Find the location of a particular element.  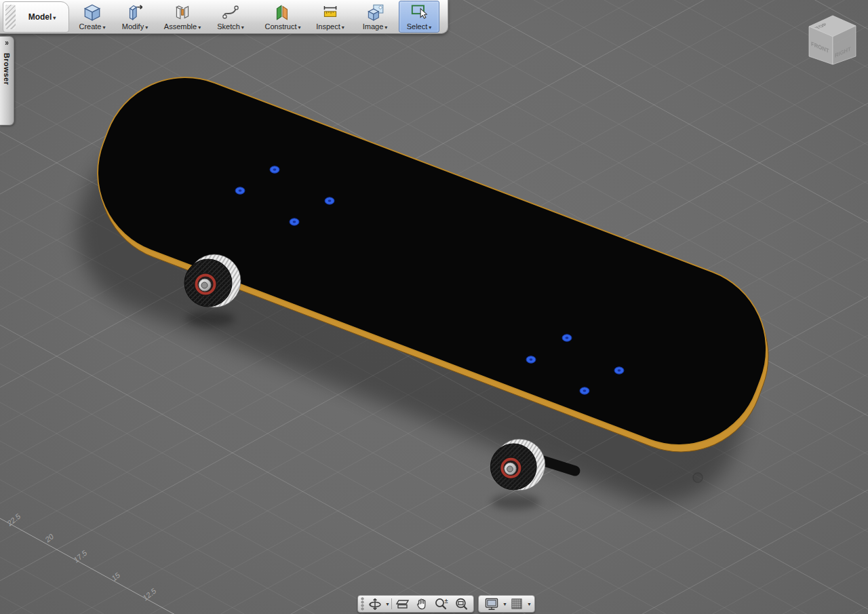

grid-axis-label: 15 is located at coordinates (116, 577).